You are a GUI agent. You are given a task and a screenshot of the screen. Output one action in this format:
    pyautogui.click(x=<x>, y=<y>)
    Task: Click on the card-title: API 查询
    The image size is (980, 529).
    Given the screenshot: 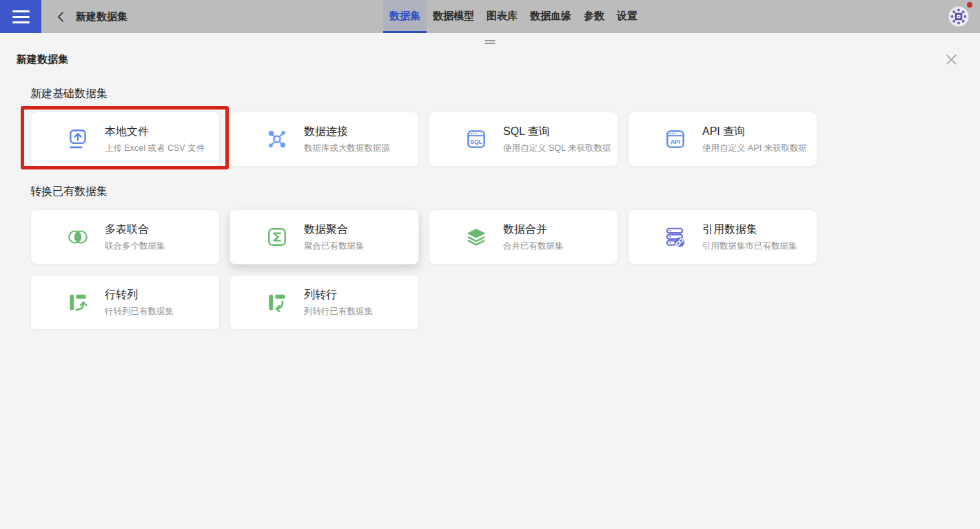 What is the action you would take?
    pyautogui.click(x=755, y=132)
    